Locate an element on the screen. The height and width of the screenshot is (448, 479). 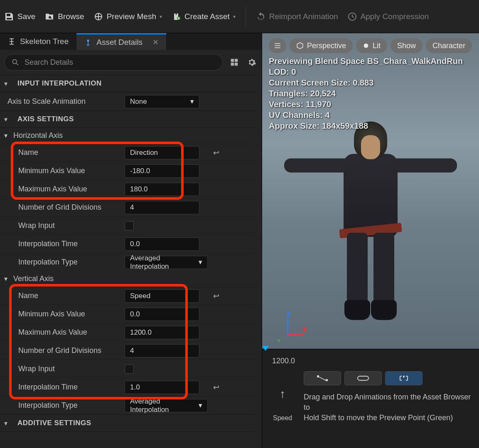
save-button: Save is located at coordinates (20, 17).